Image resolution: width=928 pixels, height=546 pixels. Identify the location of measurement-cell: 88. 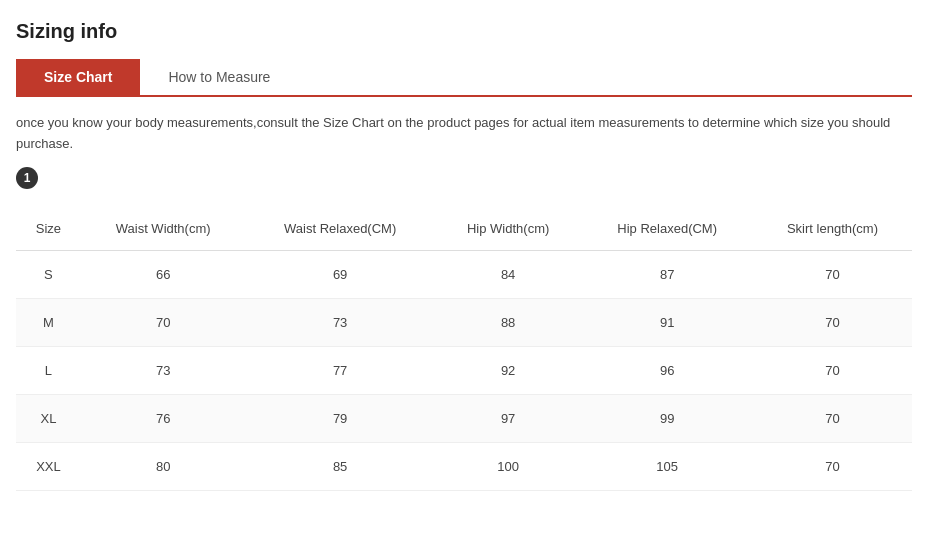
(508, 322).